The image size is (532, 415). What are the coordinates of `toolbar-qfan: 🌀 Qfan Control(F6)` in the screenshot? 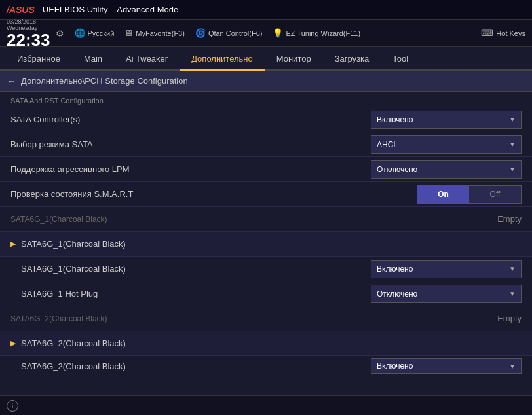 It's located at (229, 33).